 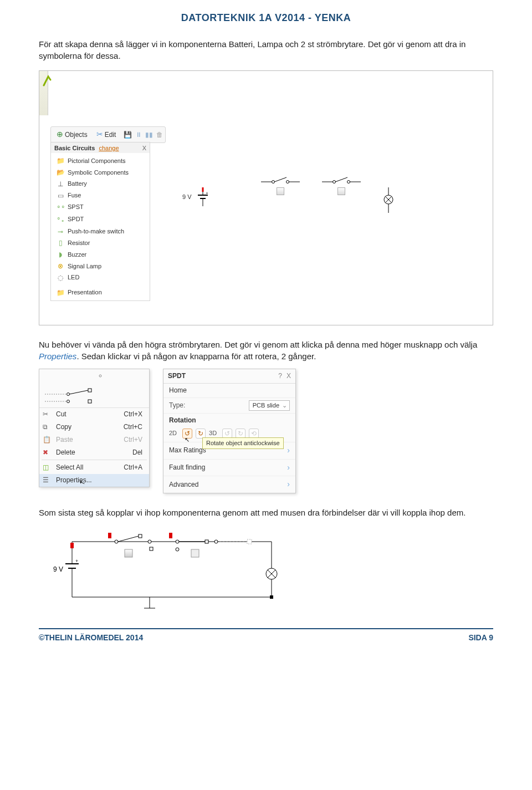 I want to click on component-tree: 📁Pictorial Components 📂Symbolic Componen…, so click(x=100, y=227).